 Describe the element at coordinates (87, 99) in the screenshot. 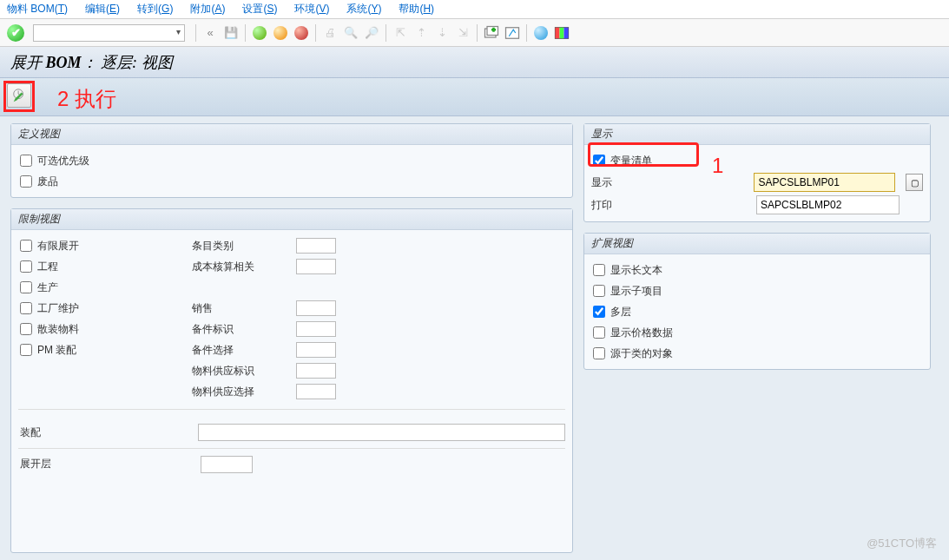

I see `annotation-execute: 2 执行` at that location.